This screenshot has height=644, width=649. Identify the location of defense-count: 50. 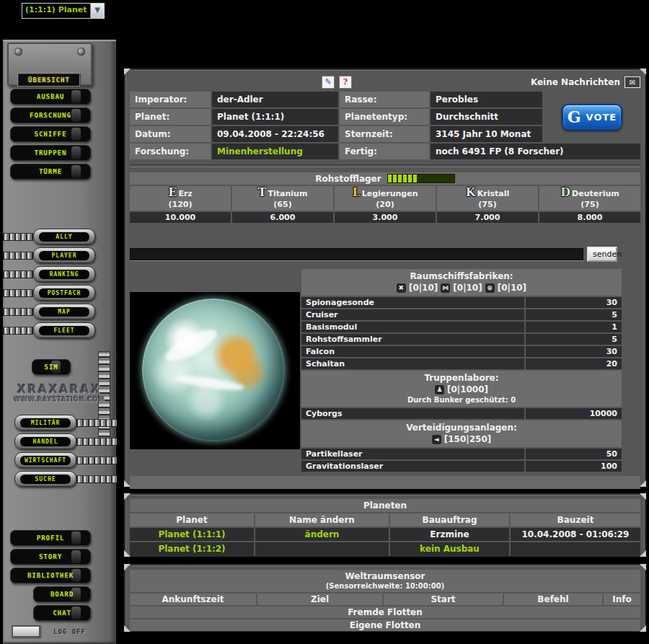
(574, 454).